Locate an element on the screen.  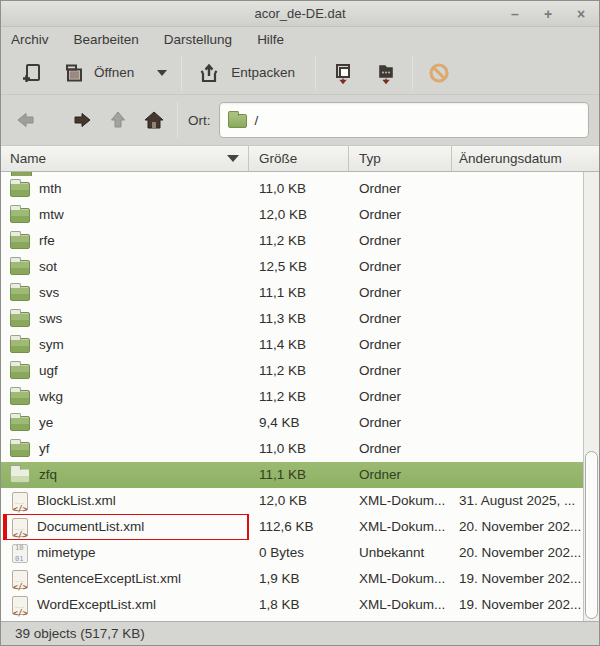
file-name: mimetype is located at coordinates (66, 553).